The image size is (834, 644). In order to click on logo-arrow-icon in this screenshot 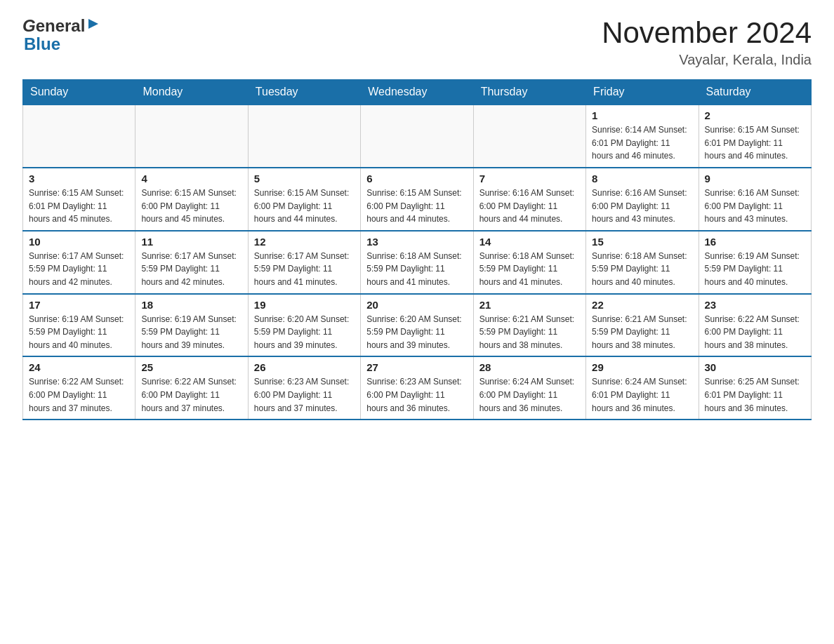, I will do `click(93, 25)`.